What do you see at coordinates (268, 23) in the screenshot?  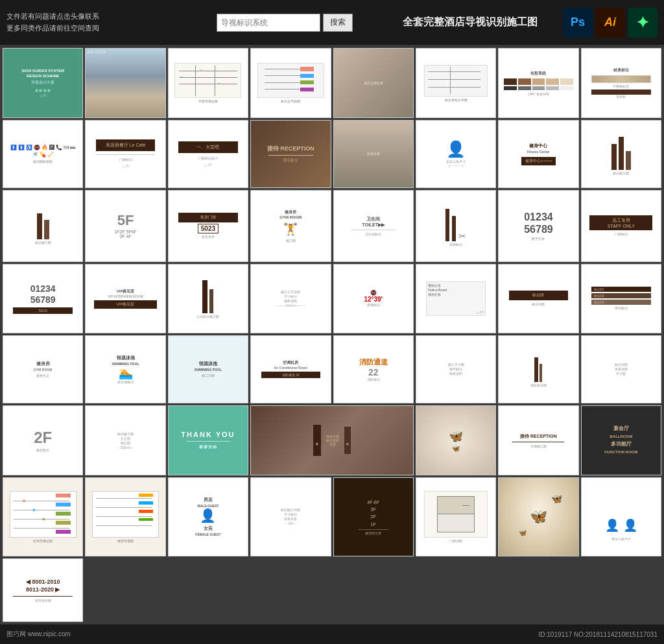 I see `search-input` at bounding box center [268, 23].